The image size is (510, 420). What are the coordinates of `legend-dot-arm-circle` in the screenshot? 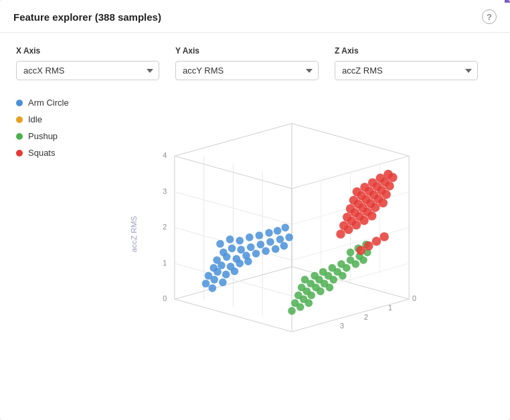 It's located at (19, 103).